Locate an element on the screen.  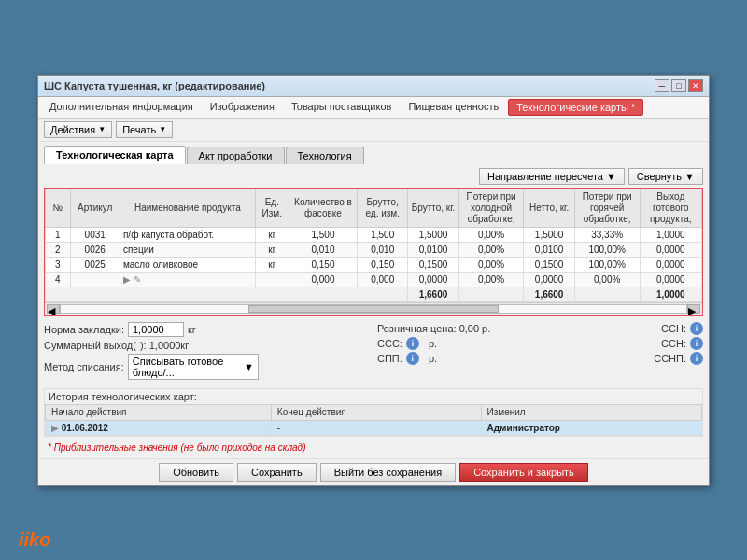
cell-netto: 0,0000 is located at coordinates (549, 279).